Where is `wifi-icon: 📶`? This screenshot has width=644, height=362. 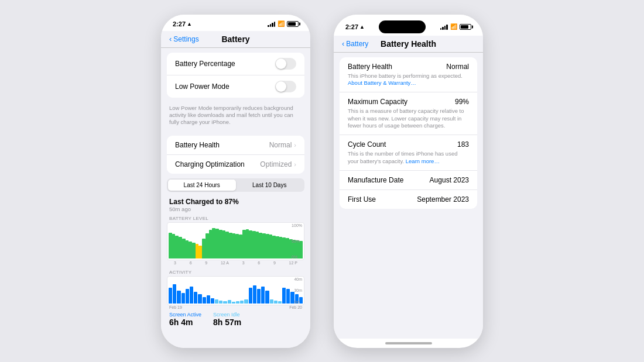
wifi-icon: 📶 is located at coordinates (281, 23).